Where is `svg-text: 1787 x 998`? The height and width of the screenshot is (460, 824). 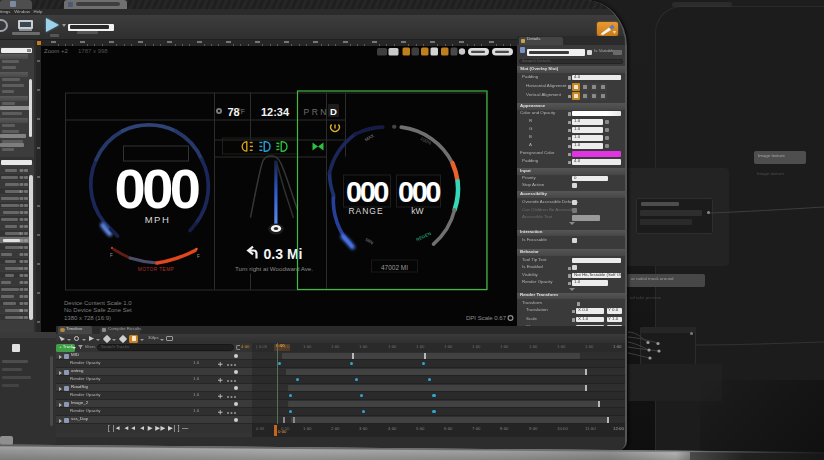 svg-text: 1787 x 998 is located at coordinates (93, 51).